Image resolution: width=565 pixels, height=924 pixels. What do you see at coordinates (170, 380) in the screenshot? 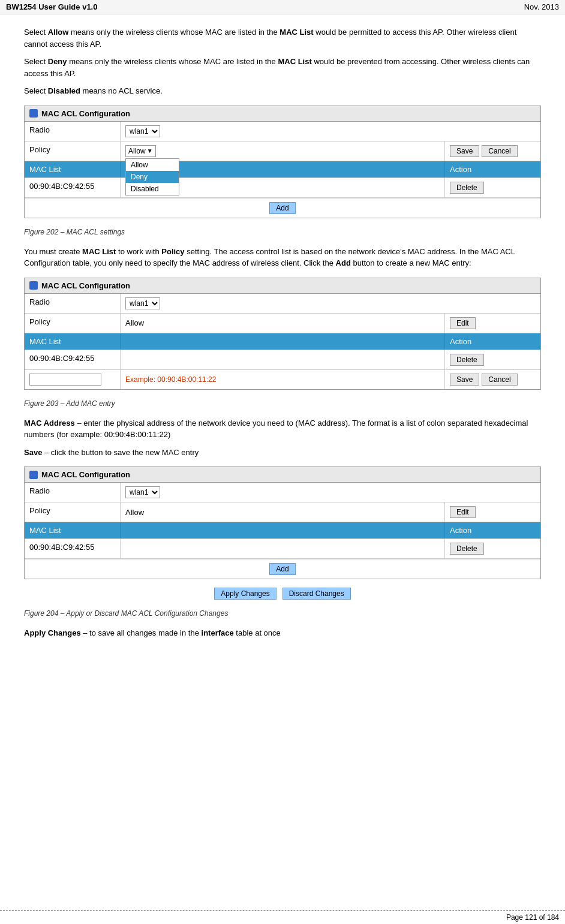
I see `example-text: Example: 00:90:4B:00:11:22` at bounding box center [170, 380].